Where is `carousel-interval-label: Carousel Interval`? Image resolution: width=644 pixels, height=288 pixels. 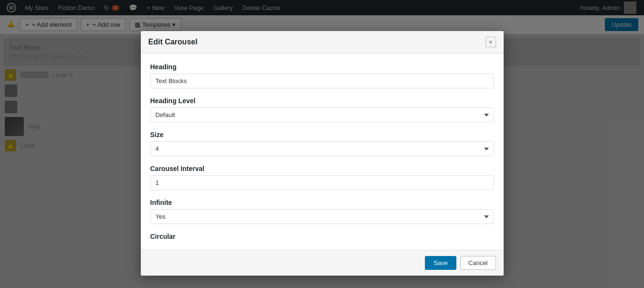 carousel-interval-label: Carousel Interval is located at coordinates (322, 169).